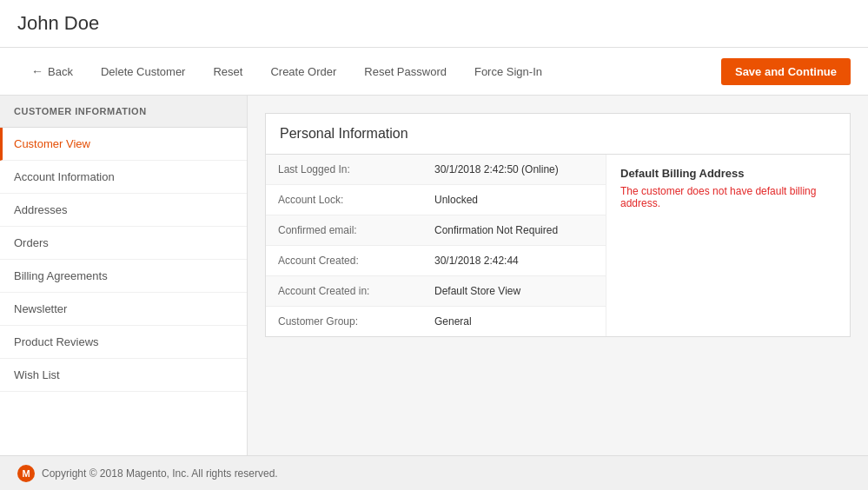 The image size is (868, 490). I want to click on billing-message: The customer does not have default billi…, so click(728, 197).